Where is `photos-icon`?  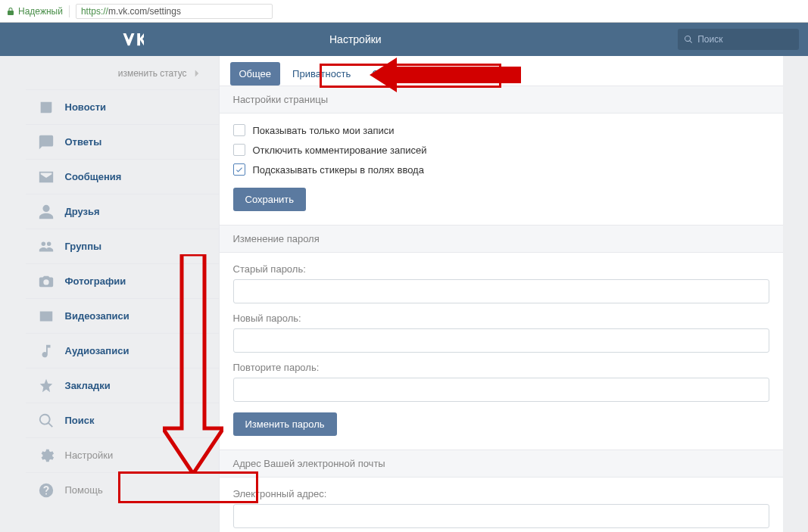
photos-icon is located at coordinates (46, 282).